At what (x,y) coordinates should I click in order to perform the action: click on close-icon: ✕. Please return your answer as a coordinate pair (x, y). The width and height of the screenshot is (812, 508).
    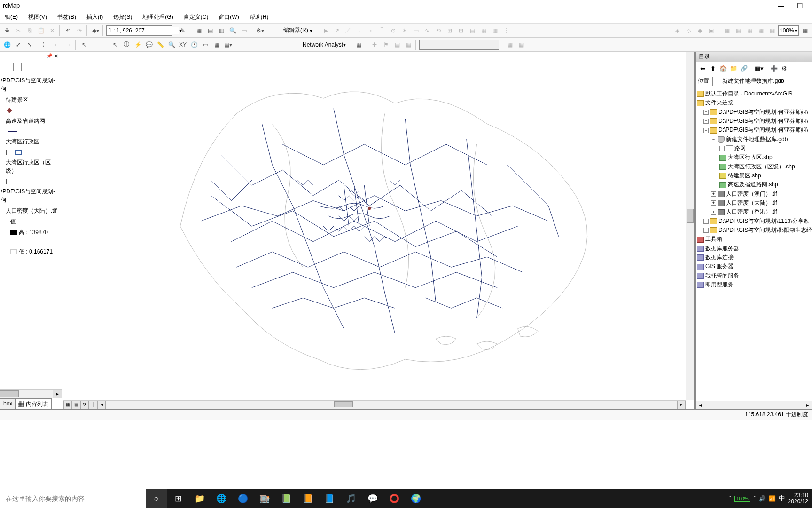
    Looking at the image, I should click on (57, 56).